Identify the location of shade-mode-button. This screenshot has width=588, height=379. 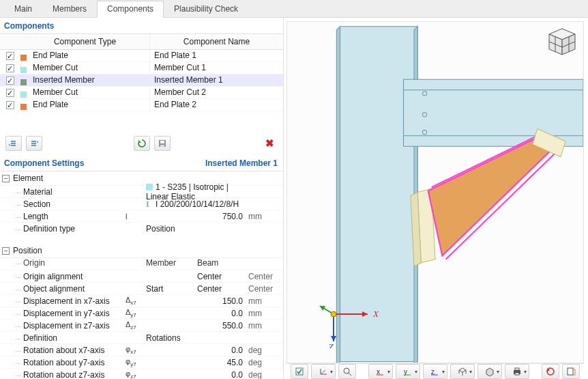
(490, 371).